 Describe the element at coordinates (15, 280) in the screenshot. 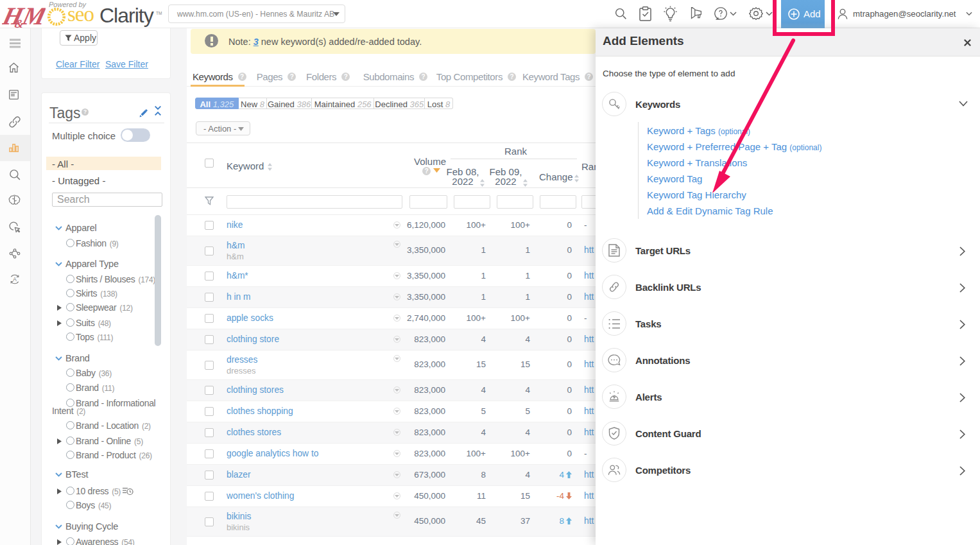

I see `svg-text: A` at that location.